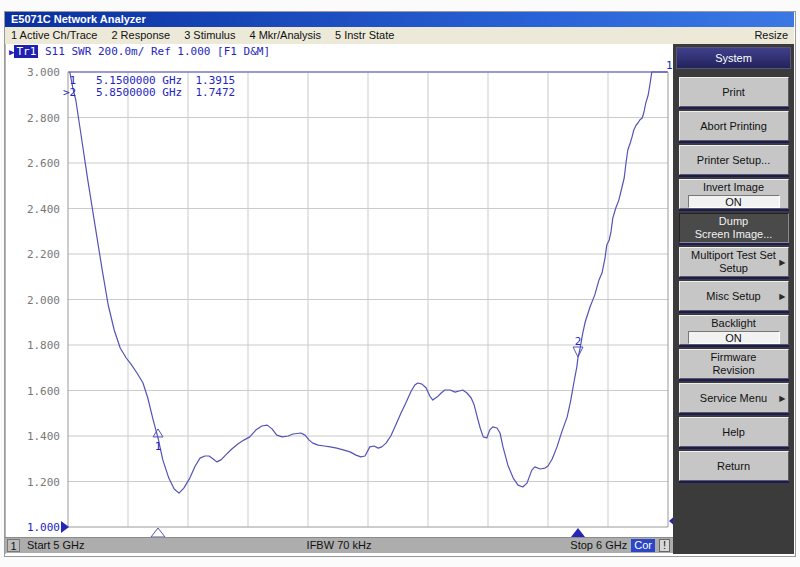  What do you see at coordinates (734, 398) in the screenshot?
I see `softkey-label: Service Menu` at bounding box center [734, 398].